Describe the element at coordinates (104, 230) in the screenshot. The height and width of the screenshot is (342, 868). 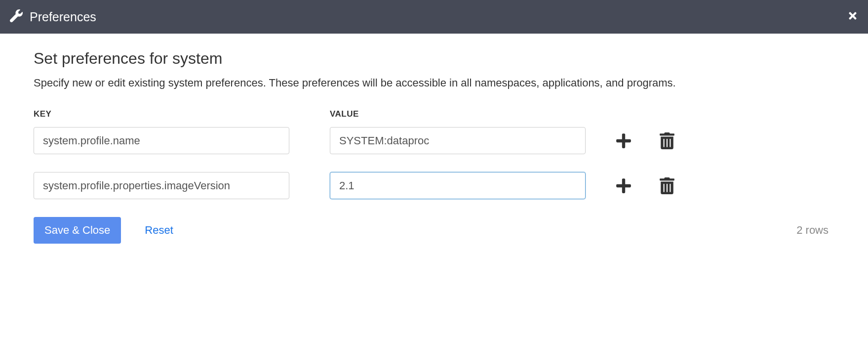
I see `footer-left: Save & Close Reset` at that location.